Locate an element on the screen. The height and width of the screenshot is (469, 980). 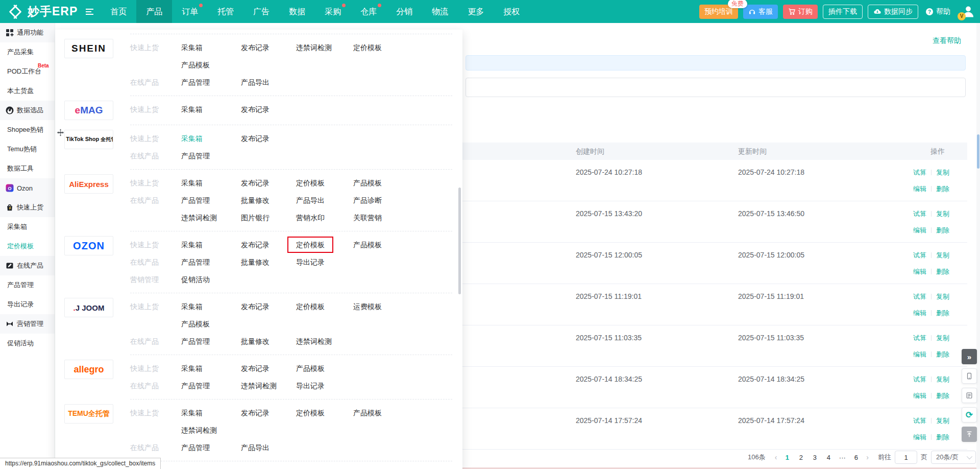
next-page-icon: › is located at coordinates (868, 457).